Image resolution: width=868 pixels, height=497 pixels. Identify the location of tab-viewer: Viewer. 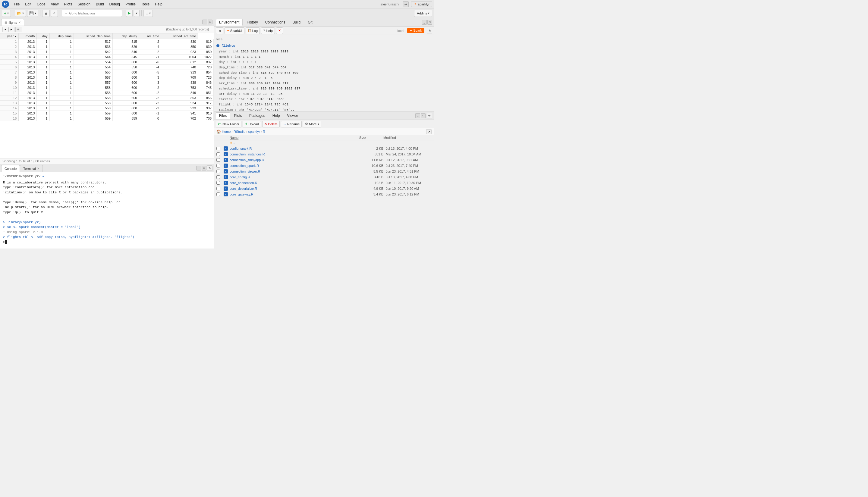
(292, 116).